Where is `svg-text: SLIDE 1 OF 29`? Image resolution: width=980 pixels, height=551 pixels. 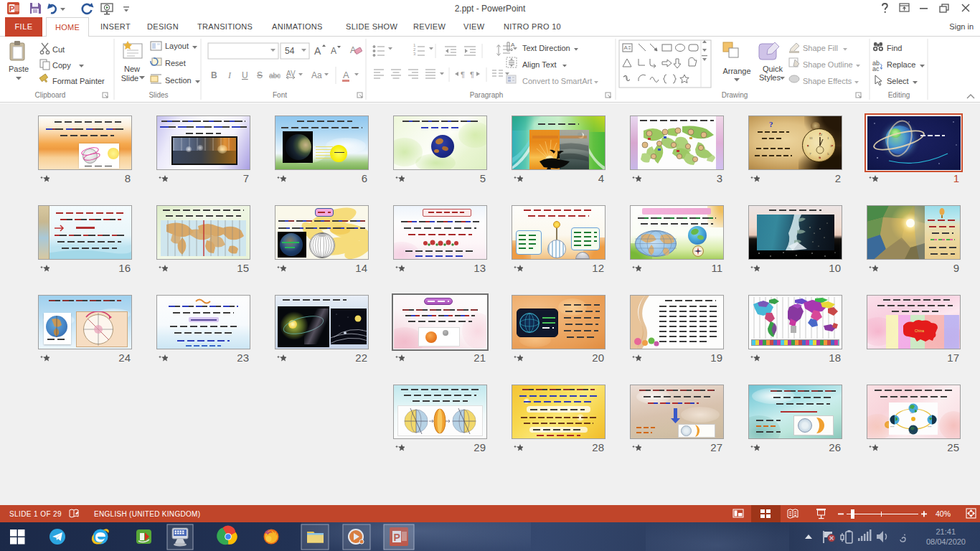 svg-text: SLIDE 1 OF 29 is located at coordinates (36, 514).